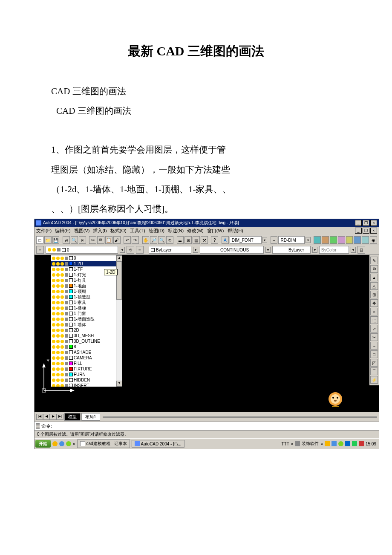 The image size is (392, 555). I want to click on layer-manager-icon: ≡, so click(40, 250).